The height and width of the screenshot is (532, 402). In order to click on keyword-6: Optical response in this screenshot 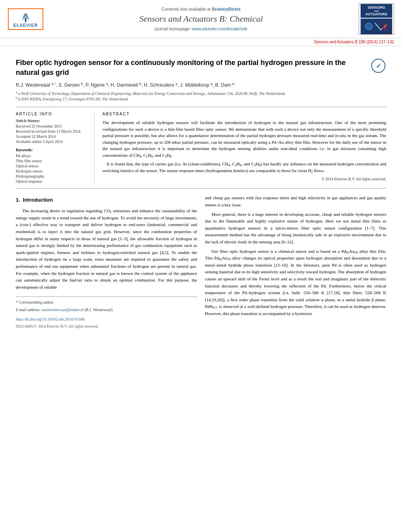, I will do `click(52, 181)`.